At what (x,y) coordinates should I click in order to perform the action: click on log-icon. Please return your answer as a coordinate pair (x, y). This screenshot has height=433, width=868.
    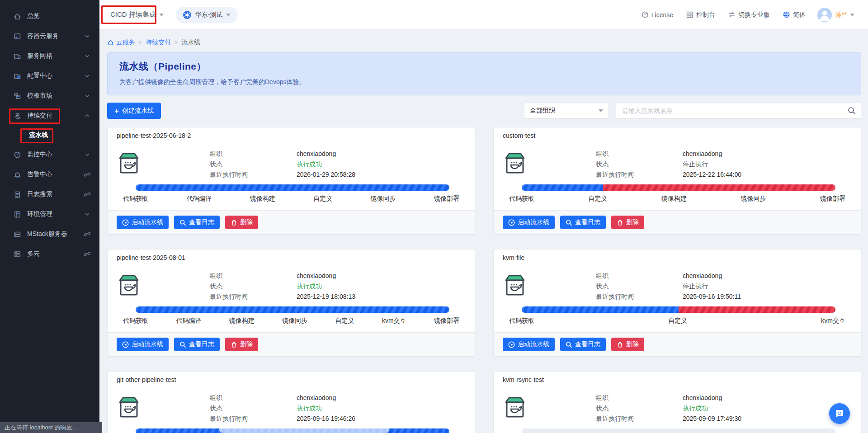
    Looking at the image, I should click on (17, 194).